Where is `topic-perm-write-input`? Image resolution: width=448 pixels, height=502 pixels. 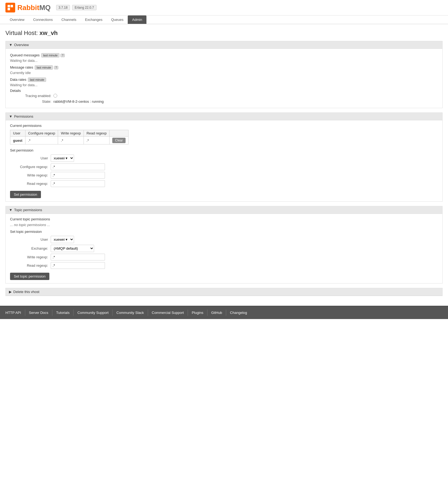
topic-perm-write-input is located at coordinates (78, 257).